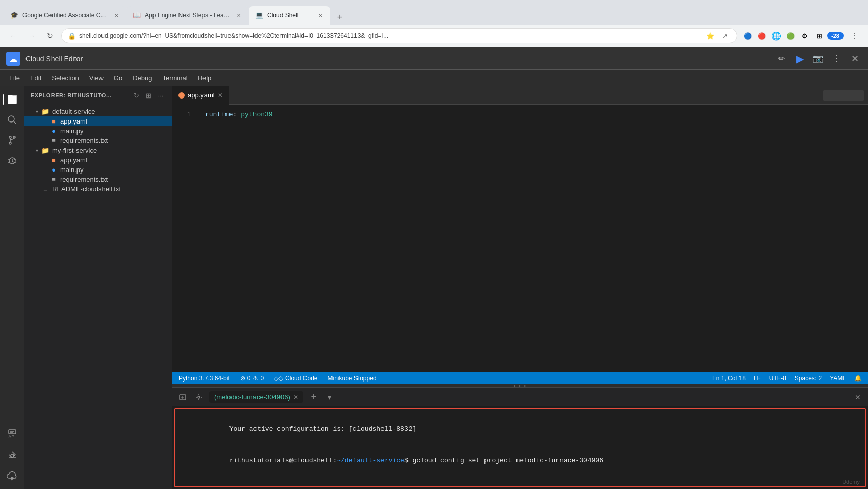 The height and width of the screenshot is (489, 868). Describe the element at coordinates (116, 15) in the screenshot. I see `tab-1-close: ✕` at that location.